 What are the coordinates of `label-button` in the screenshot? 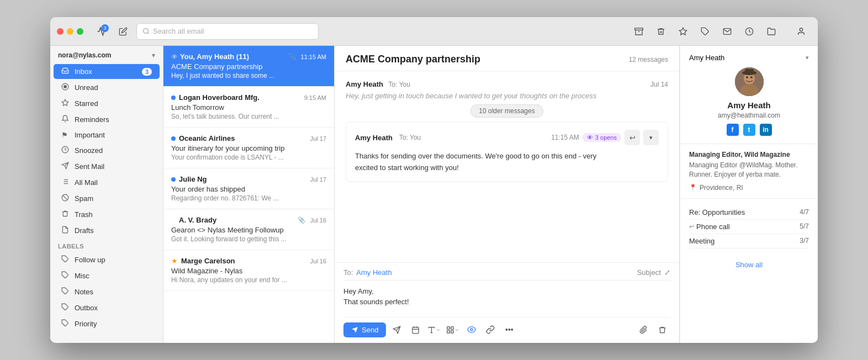 It's located at (705, 31).